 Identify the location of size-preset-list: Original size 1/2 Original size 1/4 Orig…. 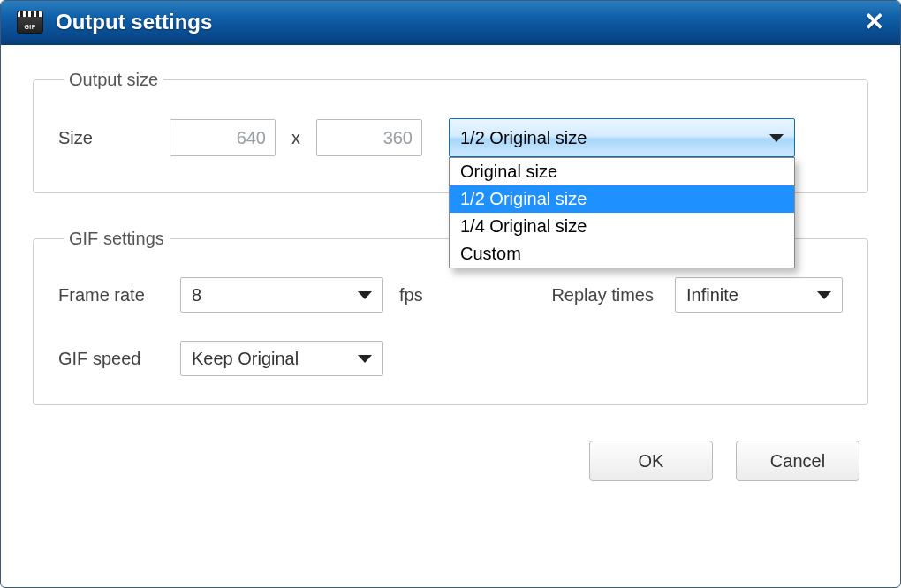
(622, 213).